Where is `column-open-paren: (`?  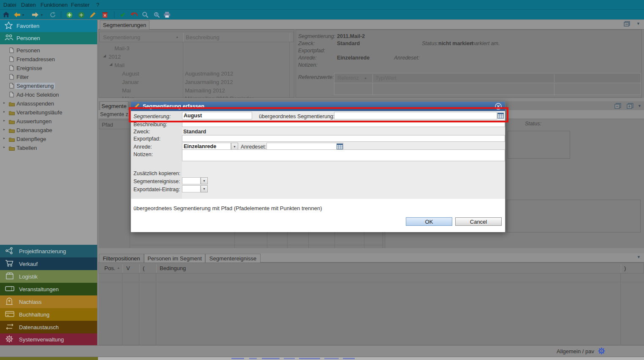
column-open-paren: ( is located at coordinates (144, 268).